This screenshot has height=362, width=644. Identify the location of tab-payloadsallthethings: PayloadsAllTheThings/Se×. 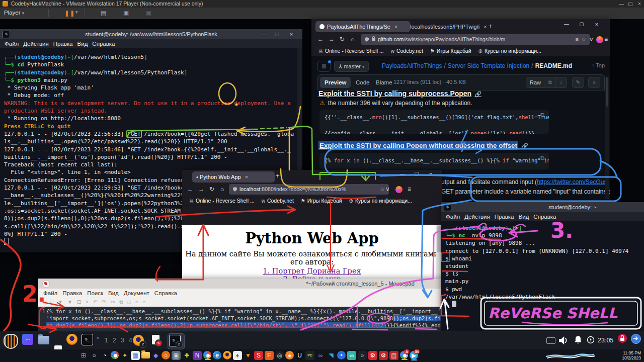
(363, 27).